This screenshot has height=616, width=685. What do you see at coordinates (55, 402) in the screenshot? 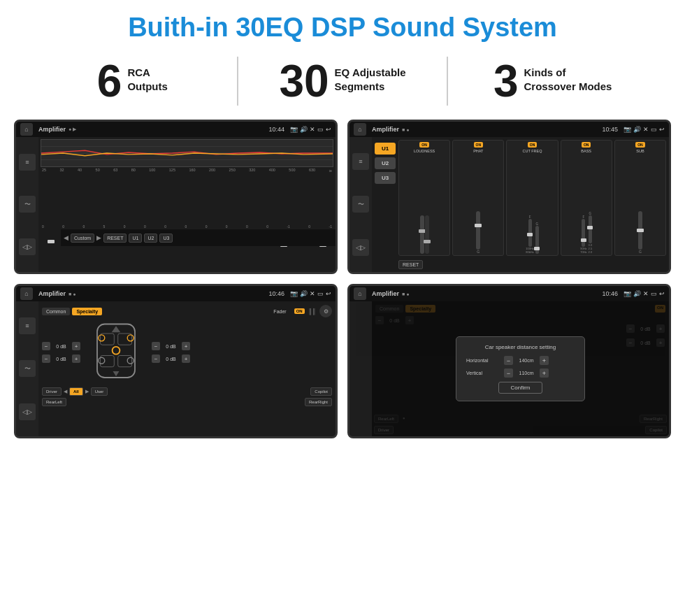
I see `btn-rearleft: RearLeft` at bounding box center [55, 402].